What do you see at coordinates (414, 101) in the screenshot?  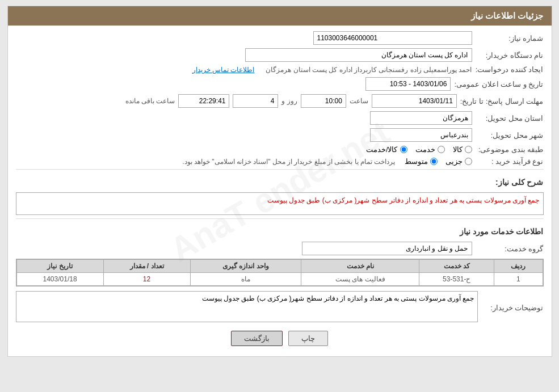 I see `deadline-date-input` at bounding box center [414, 101].